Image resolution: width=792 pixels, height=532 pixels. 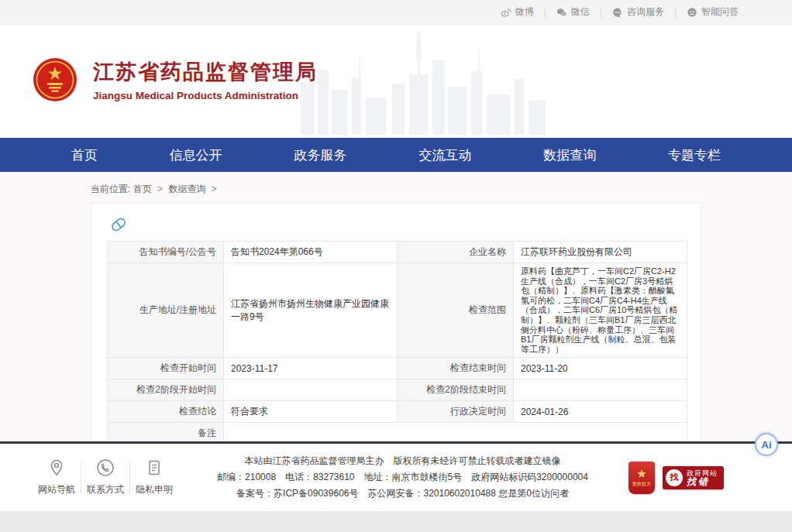 What do you see at coordinates (154, 469) in the screenshot?
I see `document-icon` at bounding box center [154, 469].